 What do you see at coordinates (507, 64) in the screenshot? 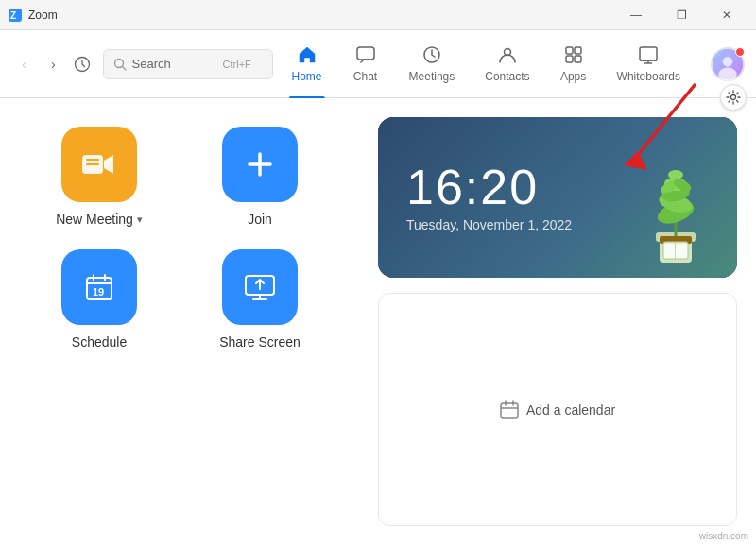
I see `tab-contacts: Contacts` at bounding box center [507, 64].